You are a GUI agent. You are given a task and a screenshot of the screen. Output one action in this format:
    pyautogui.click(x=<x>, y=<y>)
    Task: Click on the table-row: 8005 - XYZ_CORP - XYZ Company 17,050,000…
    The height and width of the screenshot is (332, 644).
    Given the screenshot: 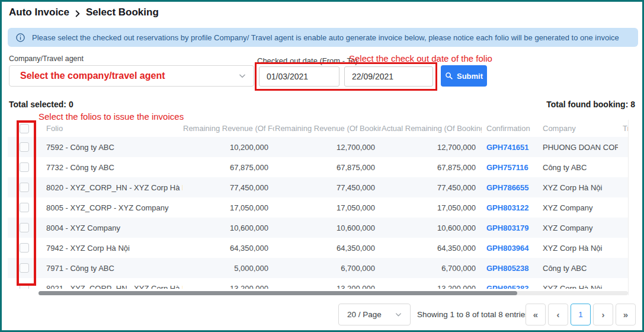 What is the action you would take?
    pyautogui.click(x=318, y=208)
    